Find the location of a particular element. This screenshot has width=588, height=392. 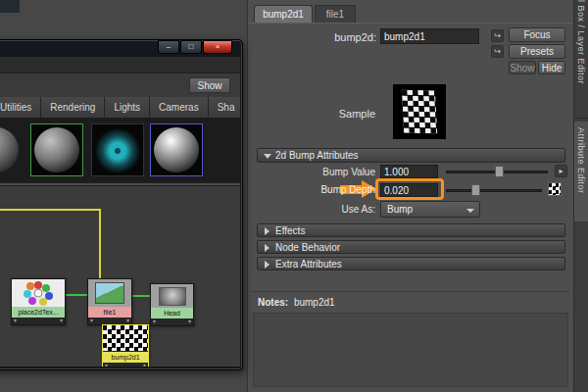

sample-label: Sample is located at coordinates (341, 114).